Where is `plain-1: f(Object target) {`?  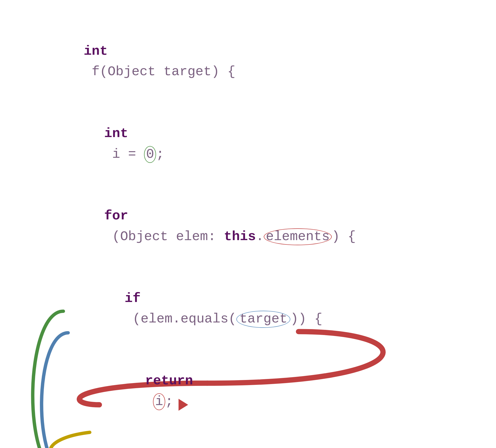 plain-1: f(Object target) { is located at coordinates (160, 72).